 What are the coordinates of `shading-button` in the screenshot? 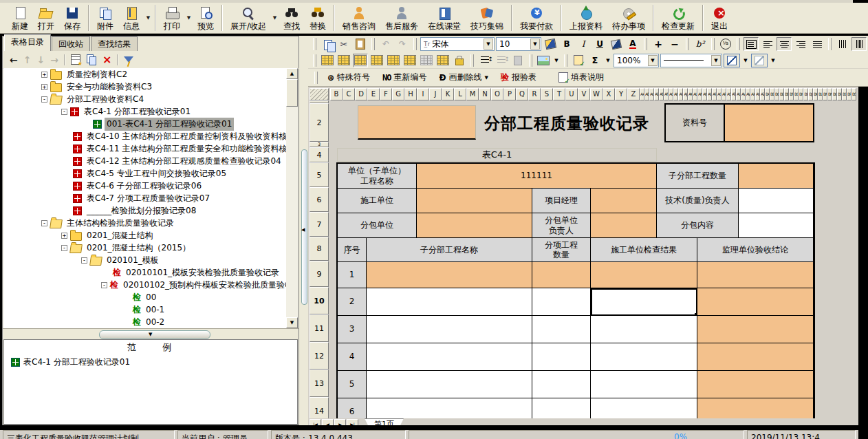 It's located at (426, 61).